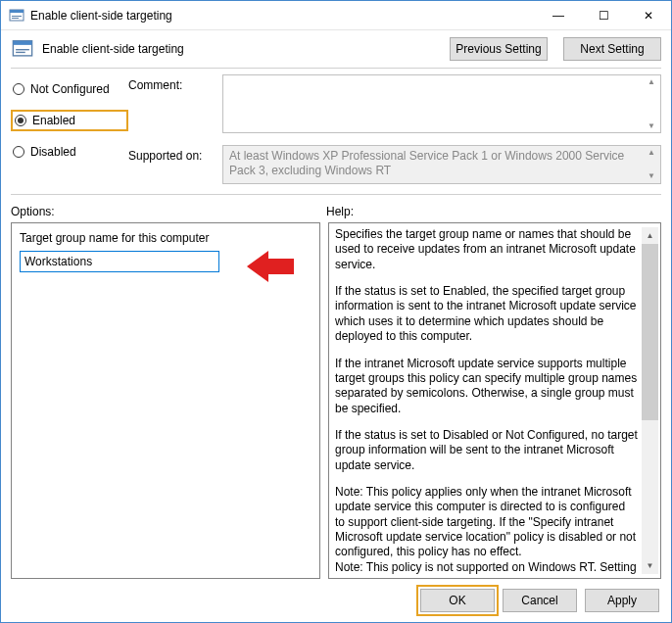 This screenshot has height=623, width=672. I want to click on scroll-down-button: ▼, so click(650, 566).